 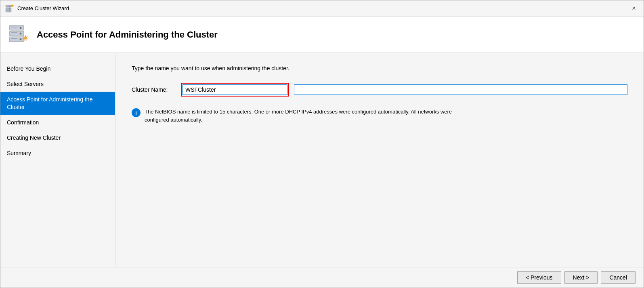 I want to click on cluster-name-row: Cluster Name:, so click(x=380, y=90).